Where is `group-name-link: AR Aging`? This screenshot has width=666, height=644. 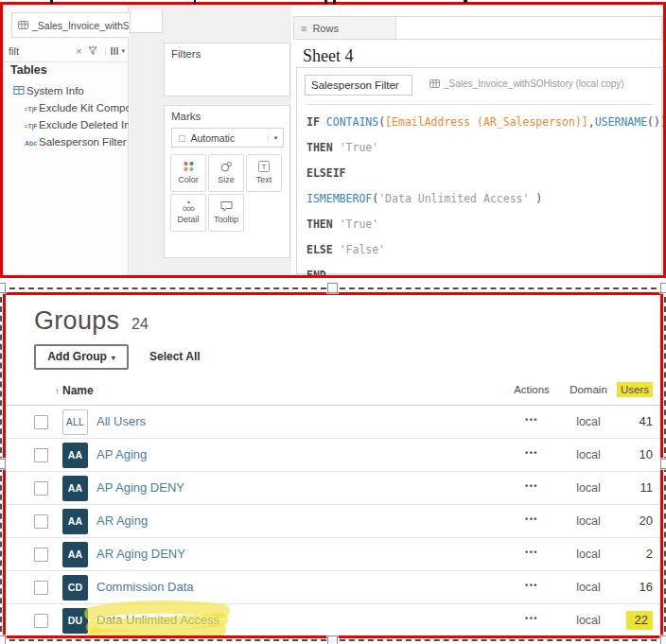
group-name-link: AR Aging is located at coordinates (122, 520).